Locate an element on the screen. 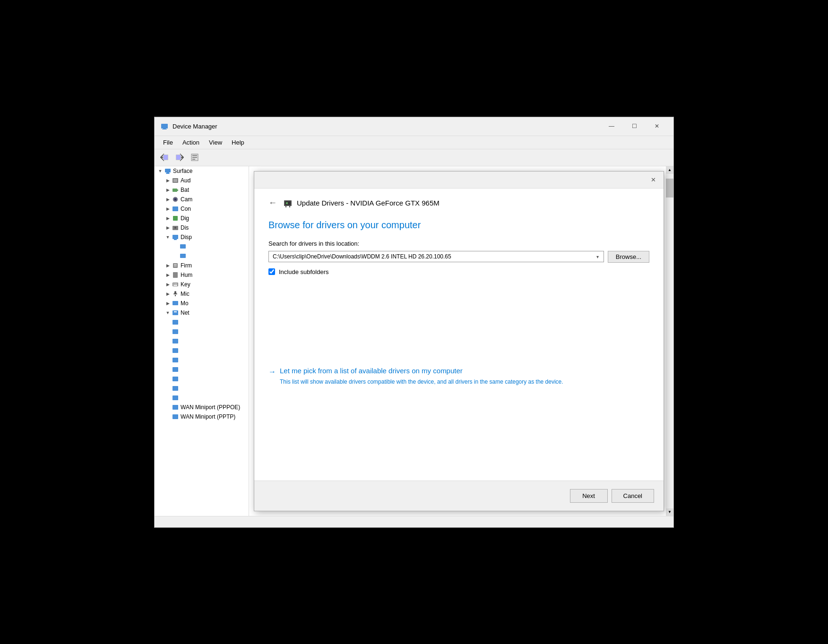  path-row: ▾ Browse... is located at coordinates (459, 257).